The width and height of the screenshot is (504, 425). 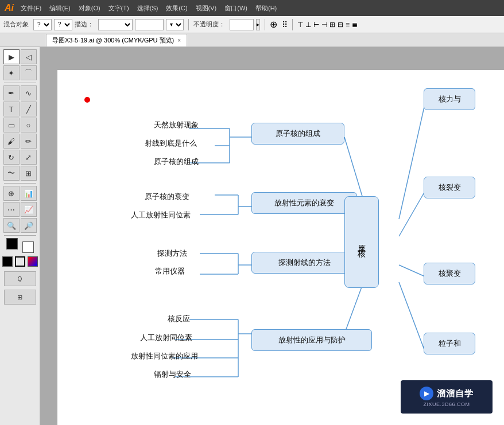 I want to click on fill-stroke-row, so click(x=20, y=262).